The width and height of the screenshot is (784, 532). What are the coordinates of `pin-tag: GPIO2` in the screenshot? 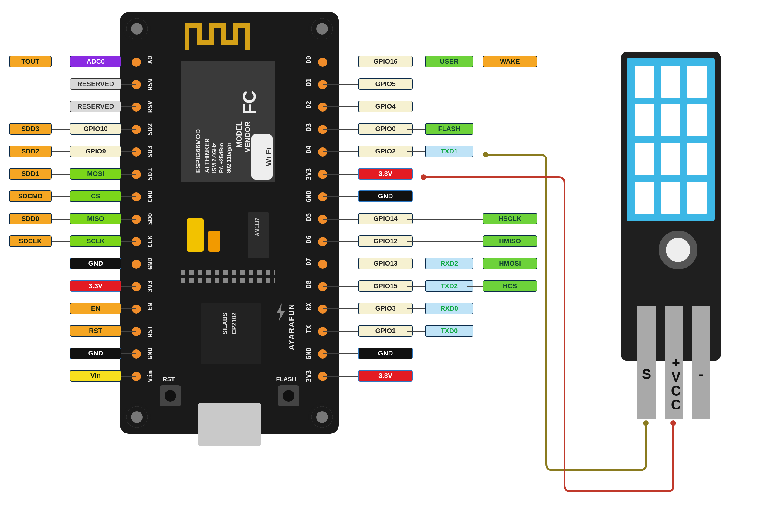 It's located at (386, 151).